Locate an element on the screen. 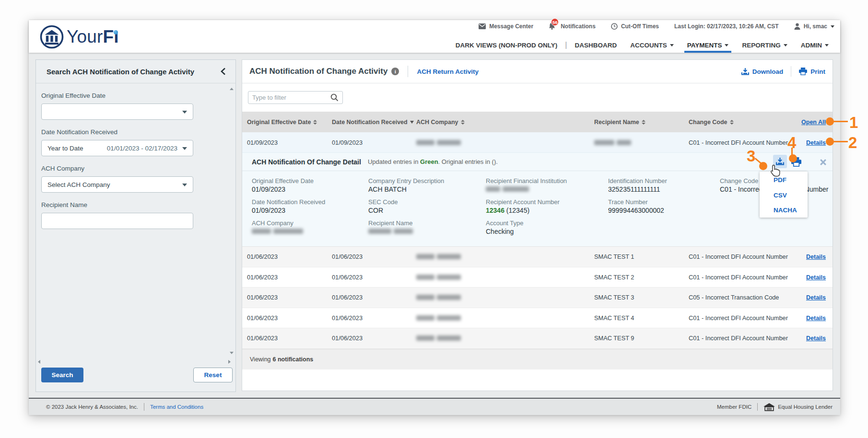 Image resolution: width=868 pixels, height=438 pixels. bank-logo-icon is located at coordinates (52, 37).